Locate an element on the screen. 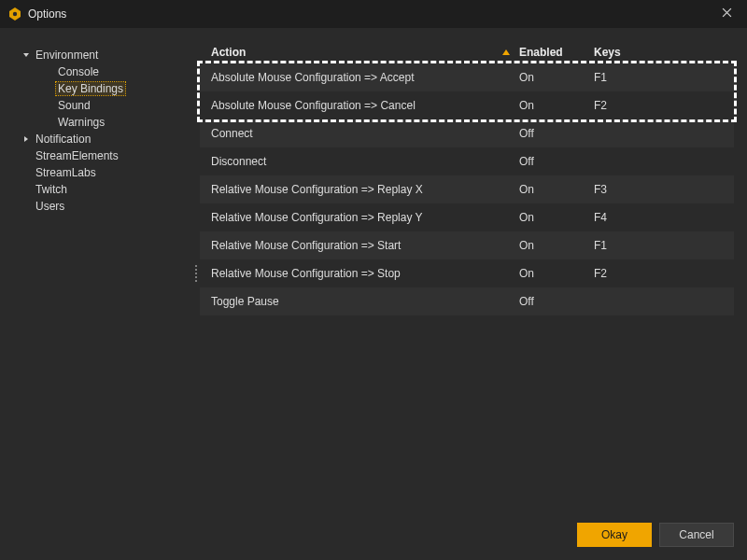 This screenshot has width=747, height=560. titlebar-left: Options is located at coordinates (37, 14).